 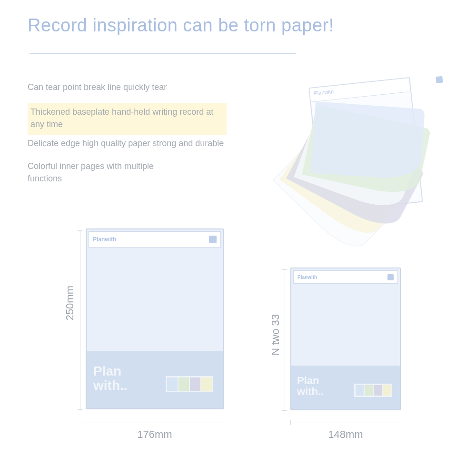 What do you see at coordinates (155, 319) in the screenshot?
I see `product-large: Planwith Plan with..` at bounding box center [155, 319].